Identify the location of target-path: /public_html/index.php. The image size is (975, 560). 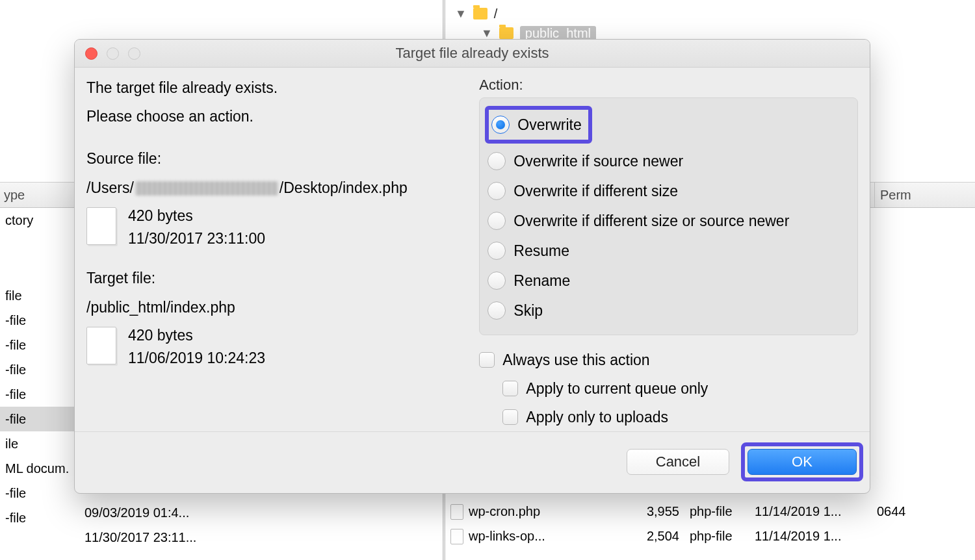
(280, 308).